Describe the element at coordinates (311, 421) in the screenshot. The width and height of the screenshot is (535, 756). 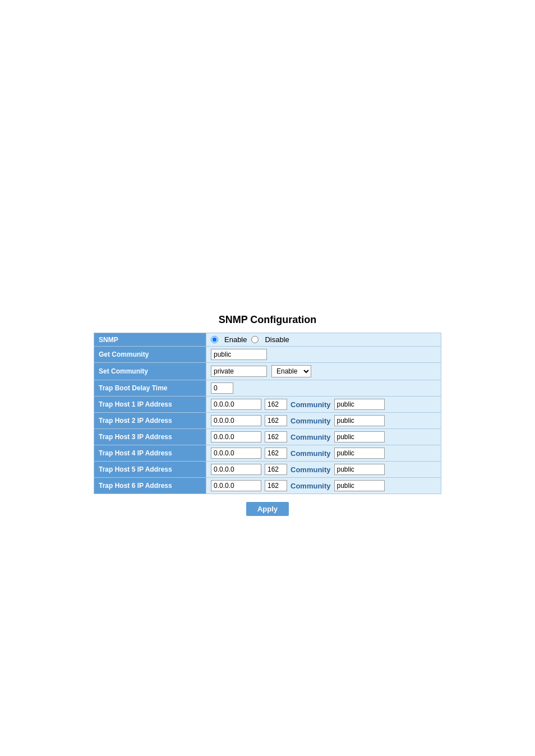
I see `trap-host-2-community-label: Community` at that location.